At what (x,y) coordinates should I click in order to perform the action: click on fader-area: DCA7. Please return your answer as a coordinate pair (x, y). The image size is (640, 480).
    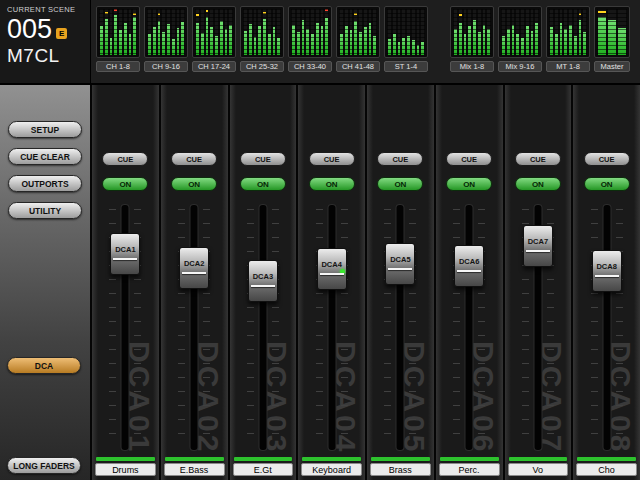
    Looking at the image, I should click on (538, 328).